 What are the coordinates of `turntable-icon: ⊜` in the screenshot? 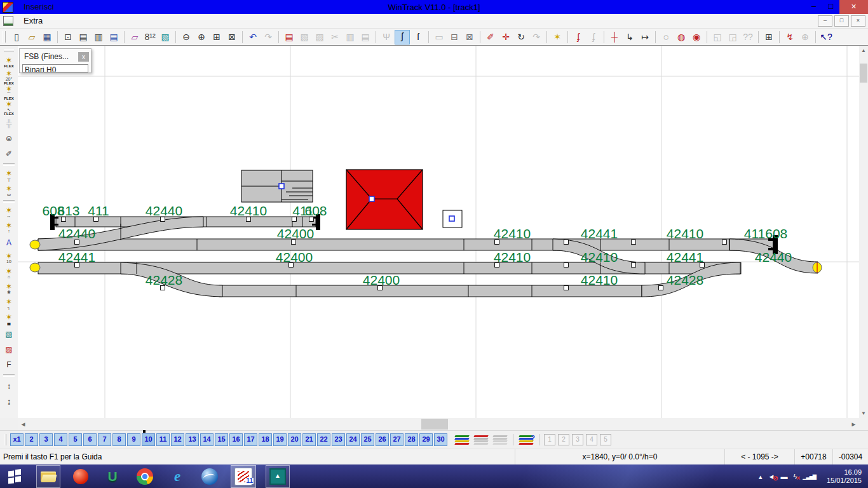 It's located at (9, 139).